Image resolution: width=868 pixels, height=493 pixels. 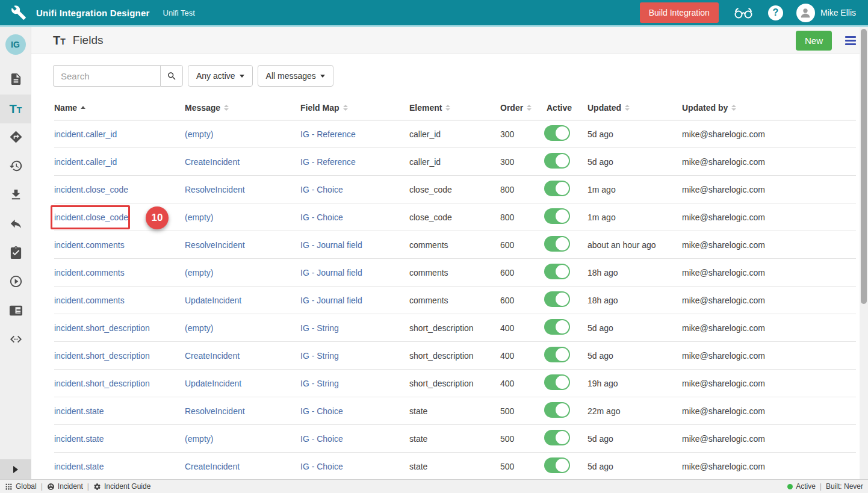 What do you see at coordinates (179, 13) in the screenshot?
I see `integration-name: Unifi Test` at bounding box center [179, 13].